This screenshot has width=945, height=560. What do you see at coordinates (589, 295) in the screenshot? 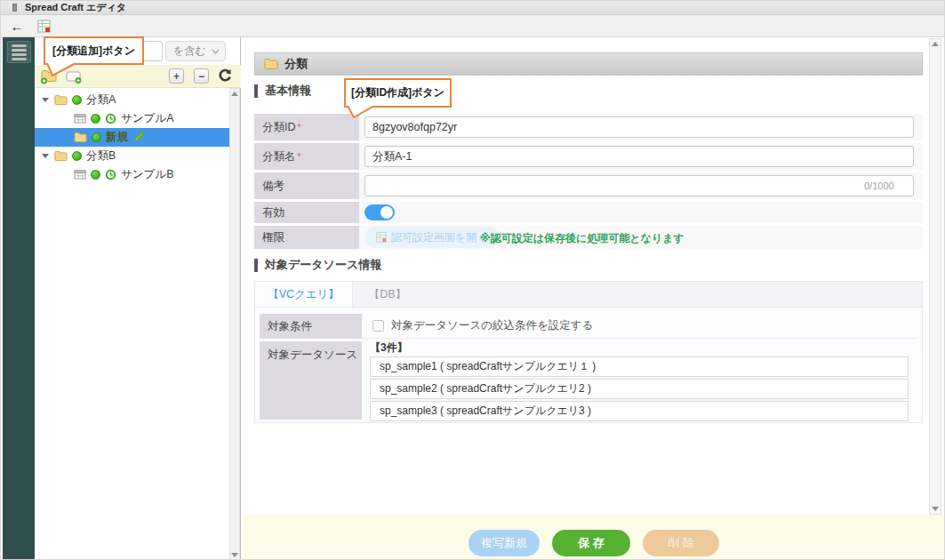
I see `tabs-row: 【VCクエリ】 【DB】` at bounding box center [589, 295].